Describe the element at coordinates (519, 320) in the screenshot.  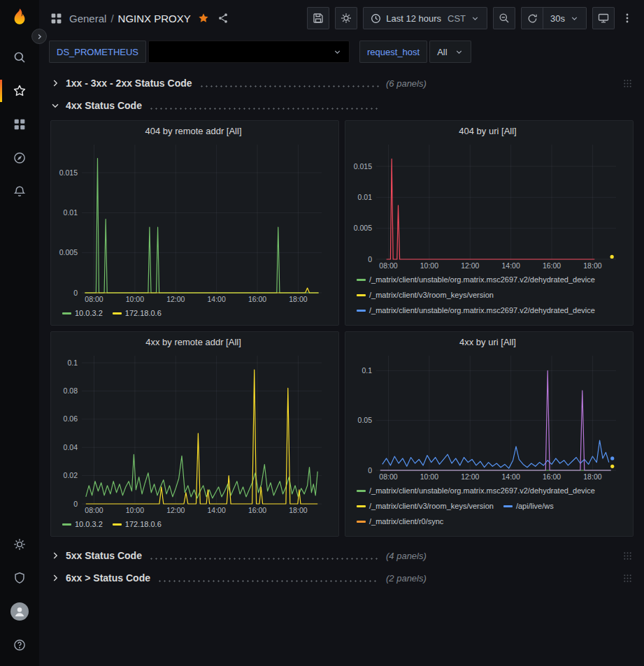
I see `legend-item: /sw.js` at that location.